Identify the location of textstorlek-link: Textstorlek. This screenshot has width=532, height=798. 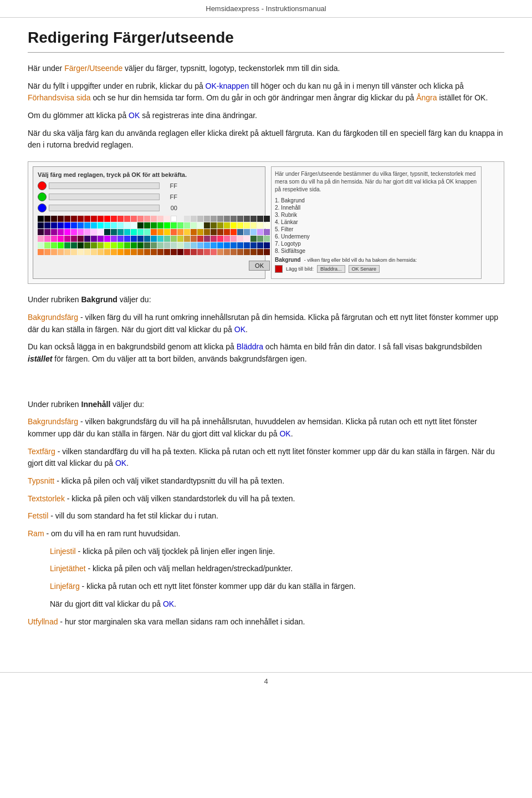
(47, 499).